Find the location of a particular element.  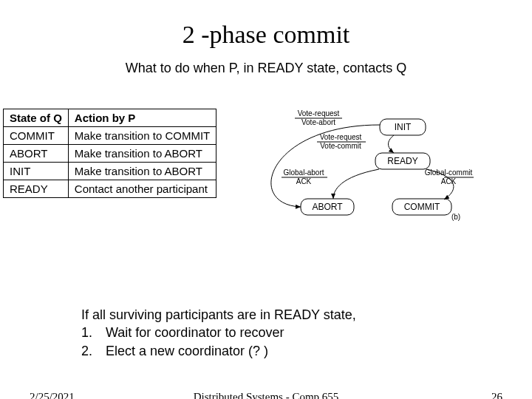

edge-init-abort-label1: Vote-request is located at coordinates (319, 114).